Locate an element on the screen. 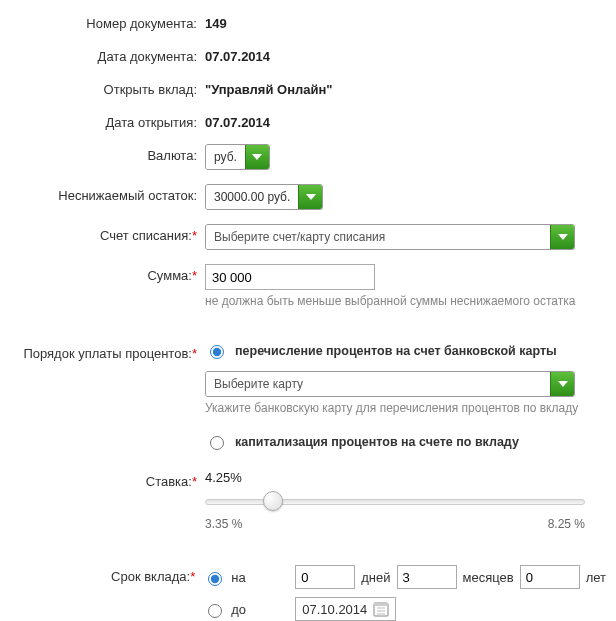 Image resolution: width=616 pixels, height=621 pixels. rate-value: 4.25% is located at coordinates (406, 478).